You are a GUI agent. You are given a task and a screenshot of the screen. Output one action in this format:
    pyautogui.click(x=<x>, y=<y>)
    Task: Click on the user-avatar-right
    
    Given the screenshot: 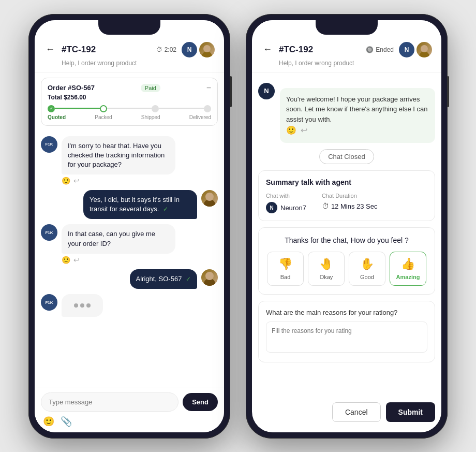 What is the action you would take?
    pyautogui.click(x=424, y=50)
    